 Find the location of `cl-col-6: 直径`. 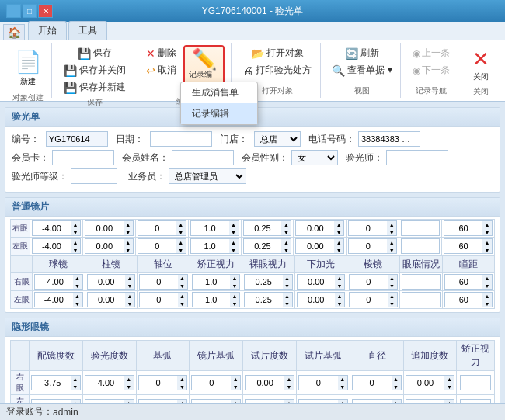

cl-col-6: 直径 is located at coordinates (376, 356).